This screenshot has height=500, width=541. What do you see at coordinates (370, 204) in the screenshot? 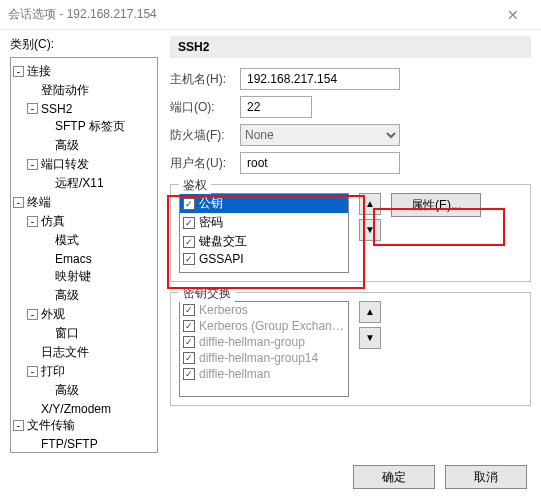
I see `auth-up-button: ▲` at bounding box center [370, 204].